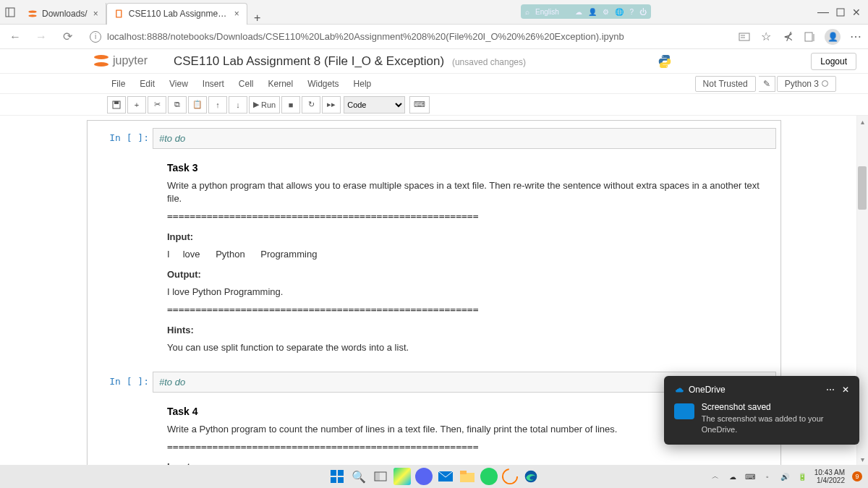 Image resolution: width=868 pixels, height=488 pixels. Describe the element at coordinates (468, 168) in the screenshot. I see `task-heading: Task 3` at that location.